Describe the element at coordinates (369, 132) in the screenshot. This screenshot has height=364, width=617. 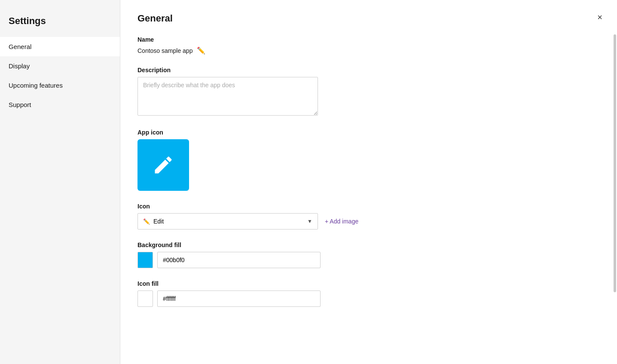
I see `app-icon-label: App icon` at that location.